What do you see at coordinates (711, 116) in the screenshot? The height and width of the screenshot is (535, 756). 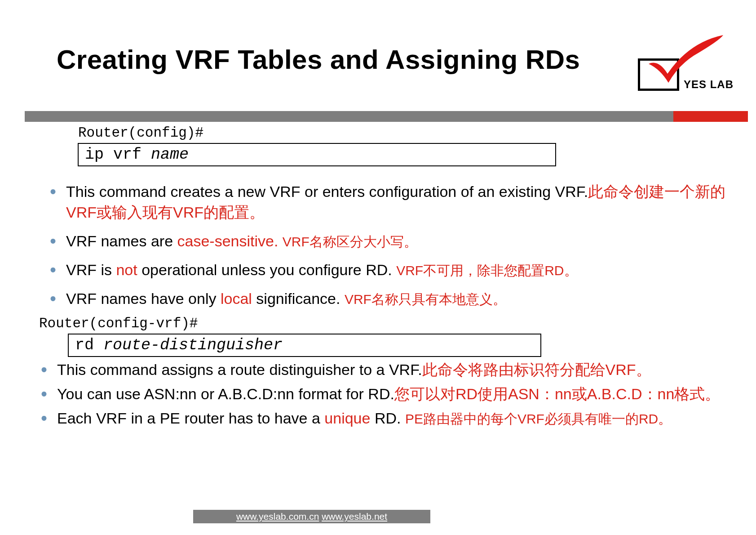 I see `divider-bar-accent` at bounding box center [711, 116].